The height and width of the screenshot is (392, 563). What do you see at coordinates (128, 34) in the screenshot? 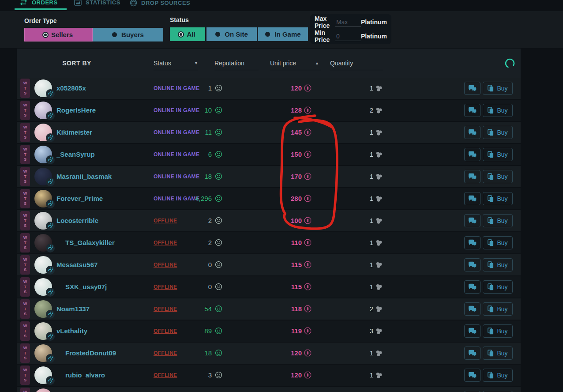
I see `order-type-buyers-button: Buyers` at bounding box center [128, 34].